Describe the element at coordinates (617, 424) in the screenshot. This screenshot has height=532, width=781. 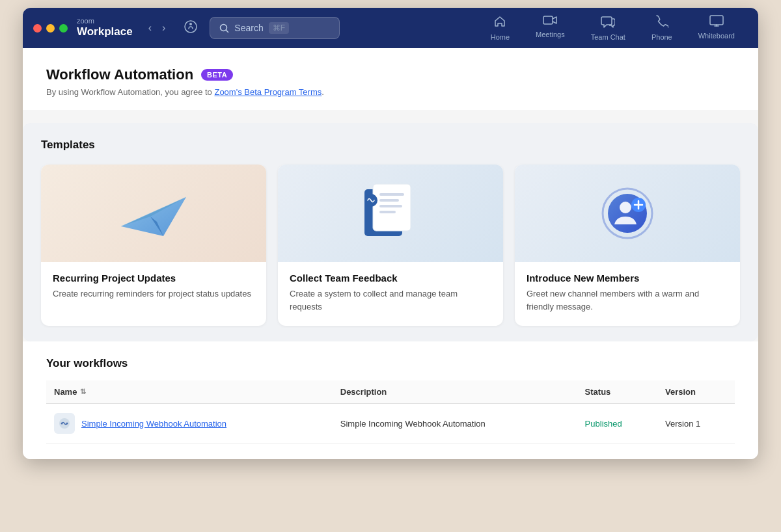
I see `workflow-status: Published` at that location.